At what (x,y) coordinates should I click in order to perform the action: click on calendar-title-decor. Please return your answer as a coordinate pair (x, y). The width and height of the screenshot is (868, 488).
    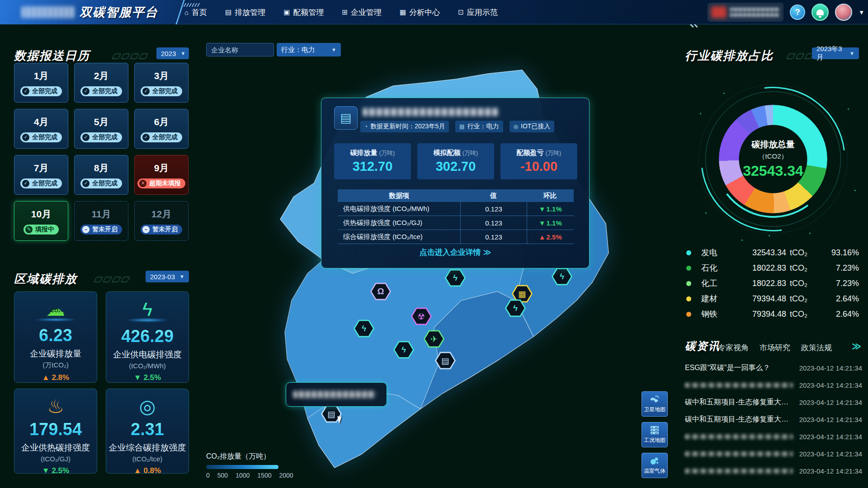
    Looking at the image, I should click on (130, 56).